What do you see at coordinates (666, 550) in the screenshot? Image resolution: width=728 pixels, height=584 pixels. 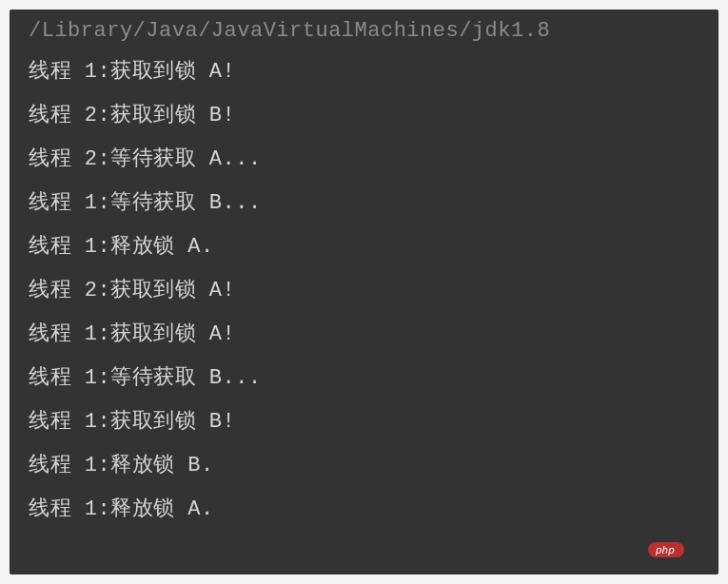 I see `watermark-badge: php` at bounding box center [666, 550].